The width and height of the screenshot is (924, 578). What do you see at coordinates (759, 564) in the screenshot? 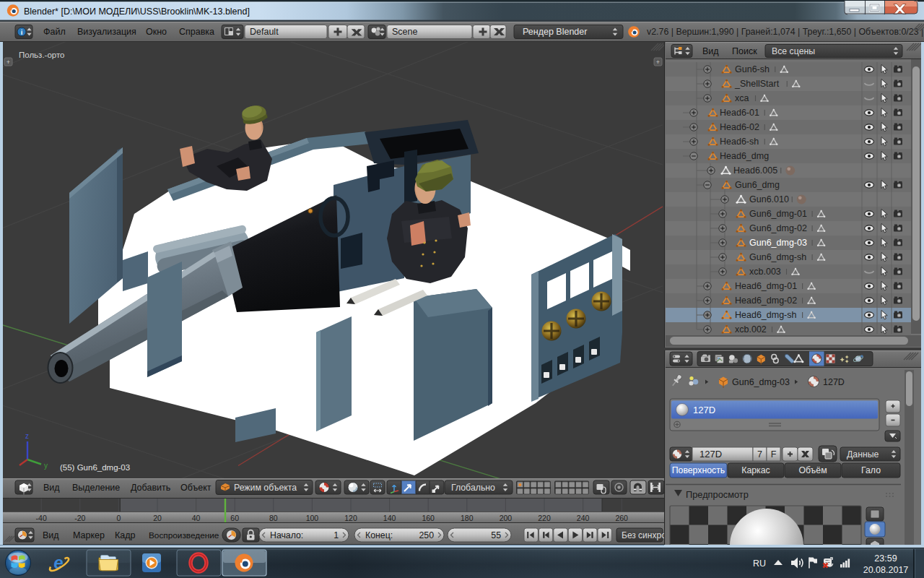
I see `svg-text: RU` at bounding box center [759, 564].